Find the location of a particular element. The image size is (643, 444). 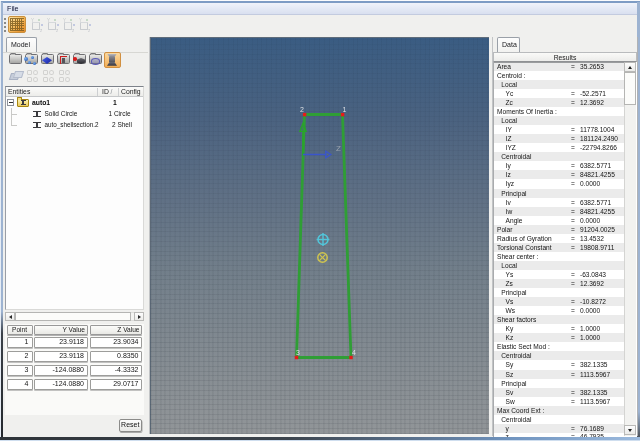

svg-text: Z is located at coordinates (338, 148).